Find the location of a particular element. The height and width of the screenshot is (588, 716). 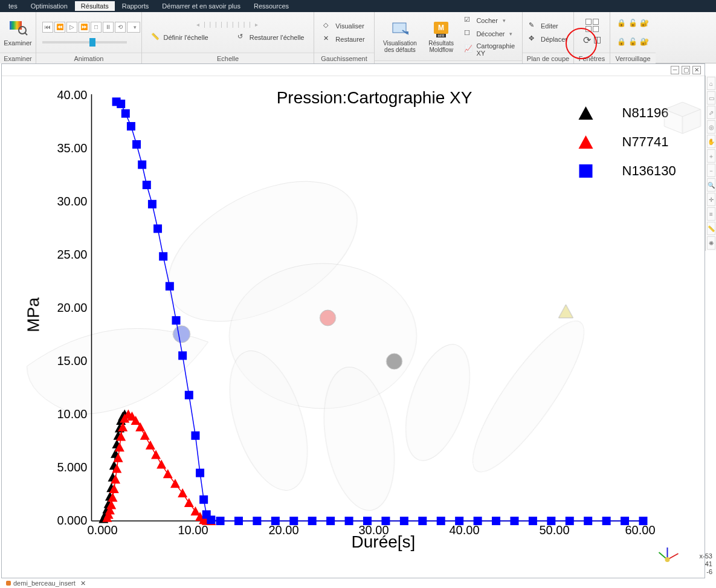

triad-icon is located at coordinates (669, 555).